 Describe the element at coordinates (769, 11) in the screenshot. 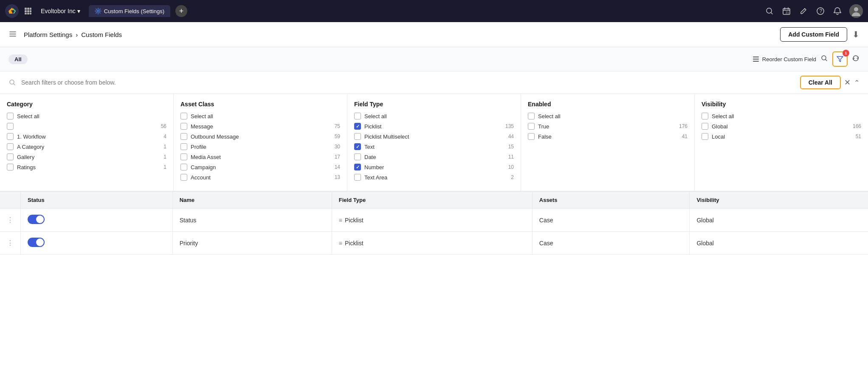

I see `search-nav-icon` at that location.